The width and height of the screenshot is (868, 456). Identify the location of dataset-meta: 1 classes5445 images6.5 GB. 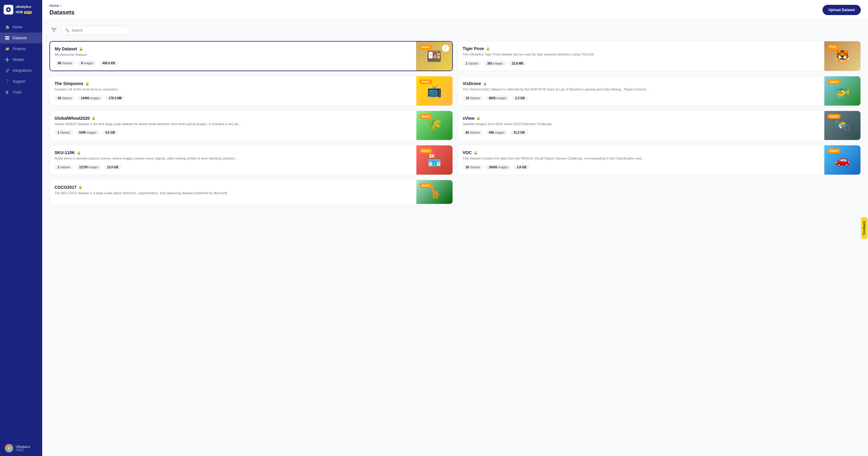
(233, 133).